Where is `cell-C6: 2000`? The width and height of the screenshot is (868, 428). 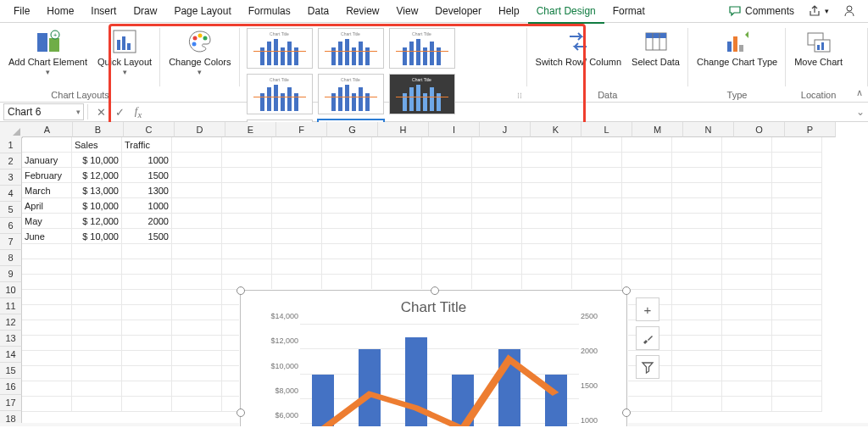 cell-C6: 2000 is located at coordinates (147, 221).